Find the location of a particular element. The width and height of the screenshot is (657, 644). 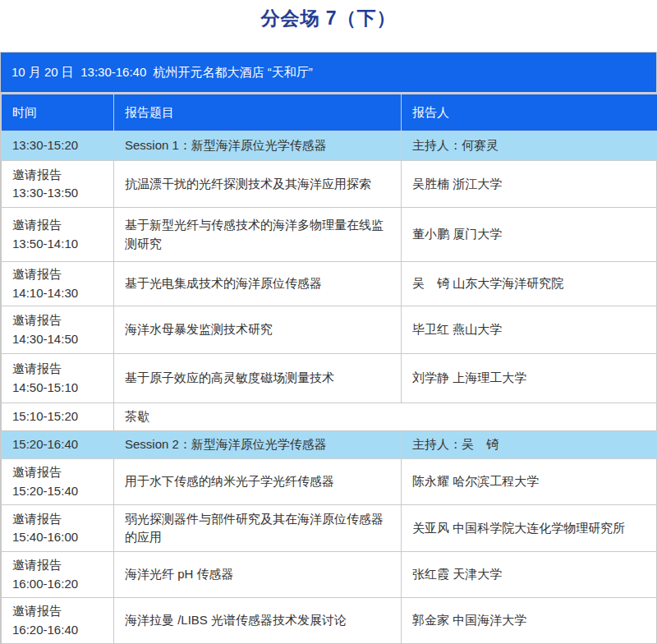

speaker-cell: 陈永耀 哈尔滨工程大学 is located at coordinates (529, 482).